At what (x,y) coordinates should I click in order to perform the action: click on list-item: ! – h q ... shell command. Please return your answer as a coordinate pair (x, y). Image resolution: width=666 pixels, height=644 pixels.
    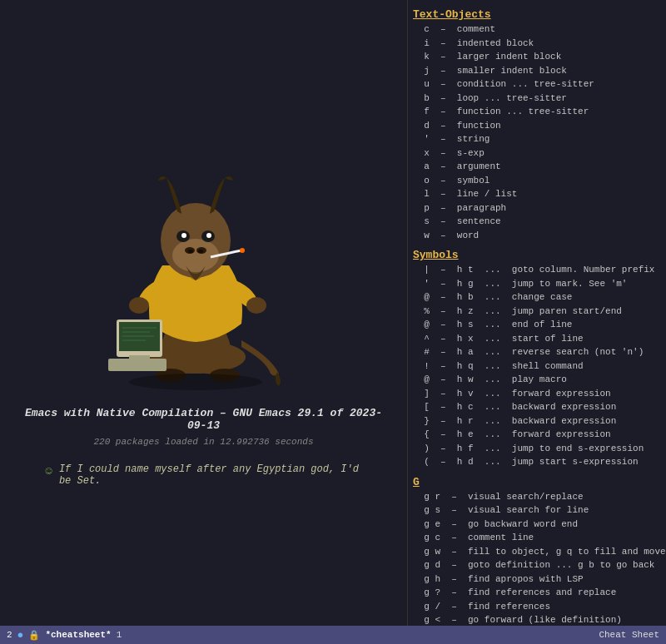
    Looking at the image, I should click on (537, 366).